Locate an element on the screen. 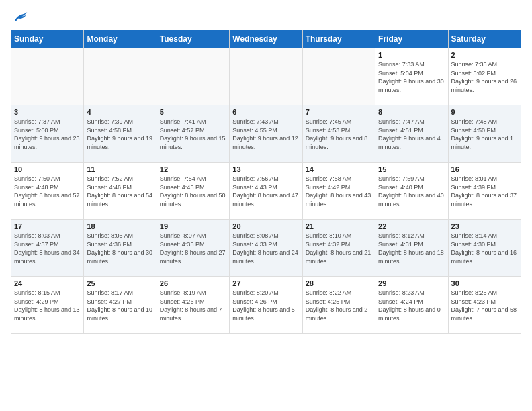 Image resolution: width=532 pixels, height=411 pixels. day-number: 7 is located at coordinates (339, 112).